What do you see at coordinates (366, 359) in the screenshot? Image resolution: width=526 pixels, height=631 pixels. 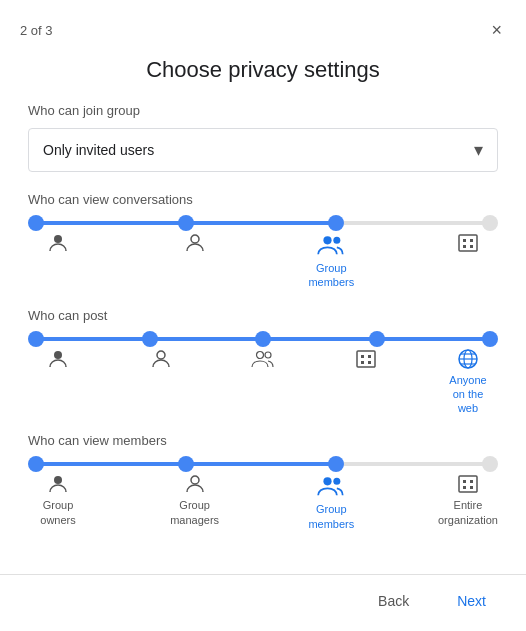 I see `building-icon-post` at bounding box center [366, 359].